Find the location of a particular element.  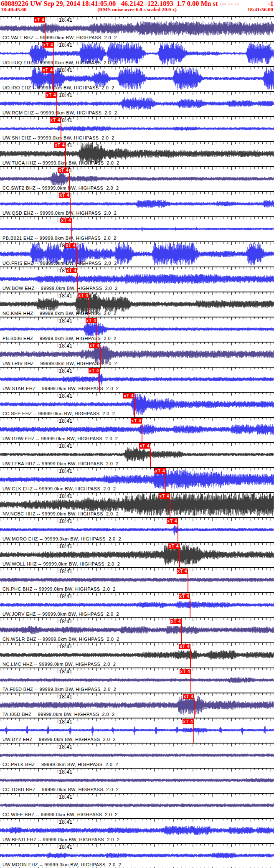

trace-row-cn-wslr: 18:41 CN.WSLR BHZ -- 99999.0km BW, HIGHP… is located at coordinates (137, 630).